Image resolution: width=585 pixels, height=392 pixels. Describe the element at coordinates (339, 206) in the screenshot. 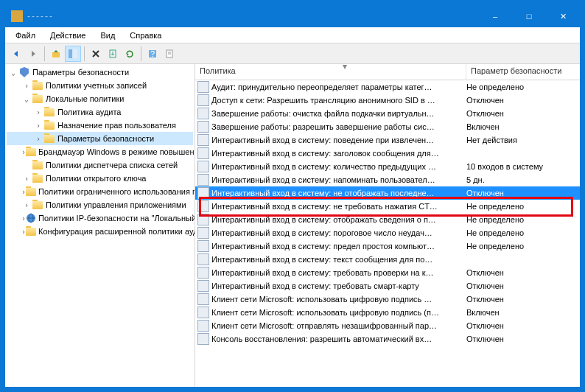

I see `policy-label: Интерактивный вход в систему: не требова…` at that location.